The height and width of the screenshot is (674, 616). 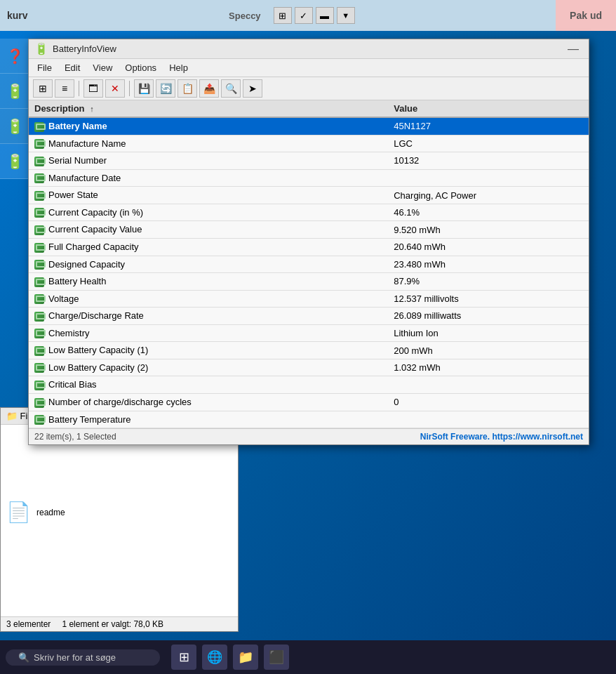 I want to click on search-placeholder: Skriv her for at søge, so click(x=74, y=657).